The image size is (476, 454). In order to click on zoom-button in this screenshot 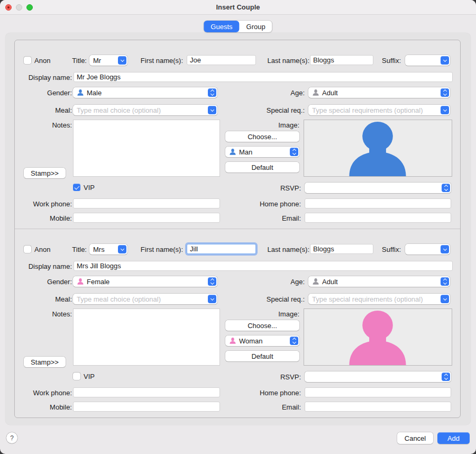, I will do `click(30, 7)`.